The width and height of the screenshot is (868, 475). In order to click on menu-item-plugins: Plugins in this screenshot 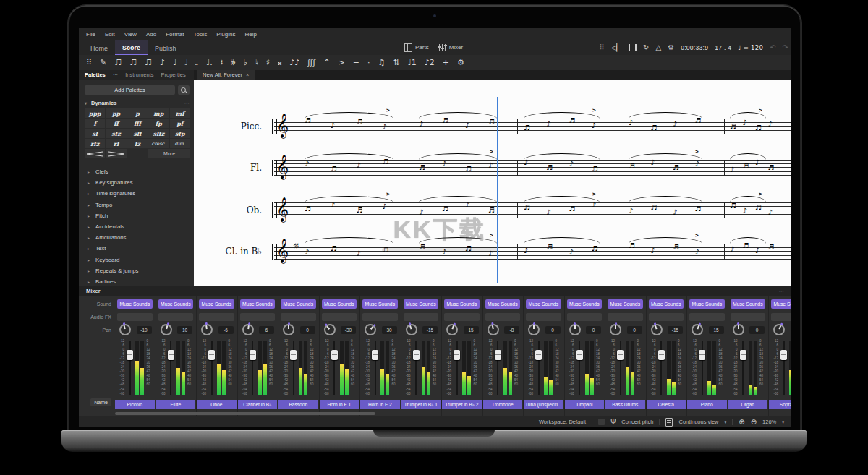, I will do `click(226, 35)`.